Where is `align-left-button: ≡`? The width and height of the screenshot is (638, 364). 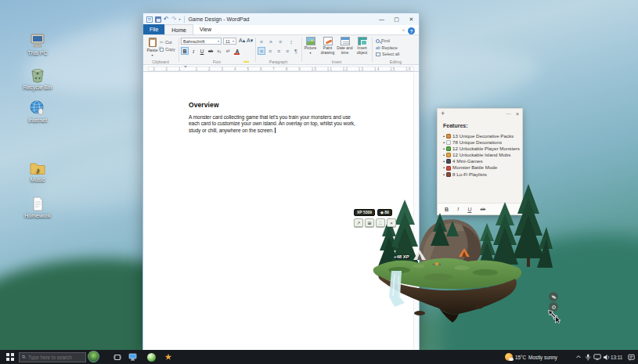
align-left-button: ≡ is located at coordinates (261, 51).